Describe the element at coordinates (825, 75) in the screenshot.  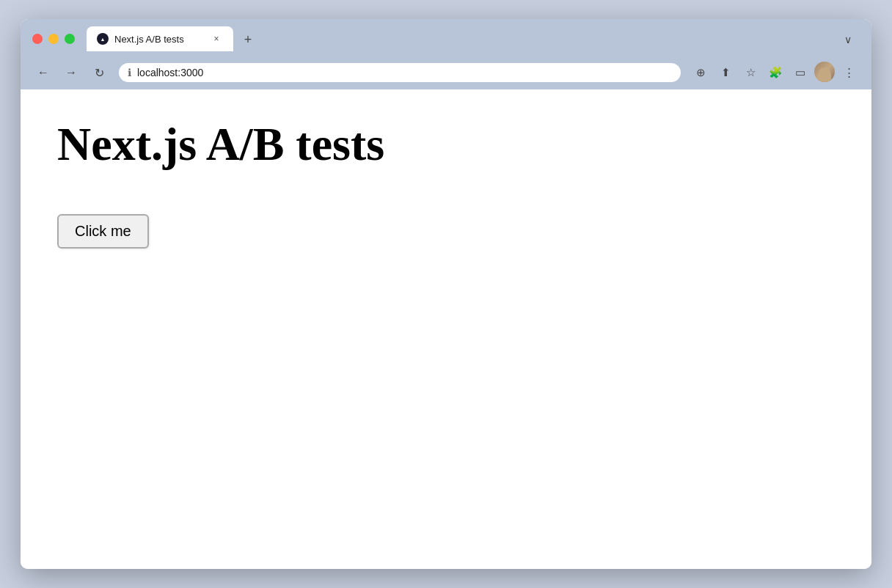
I see `avatar-figure` at that location.